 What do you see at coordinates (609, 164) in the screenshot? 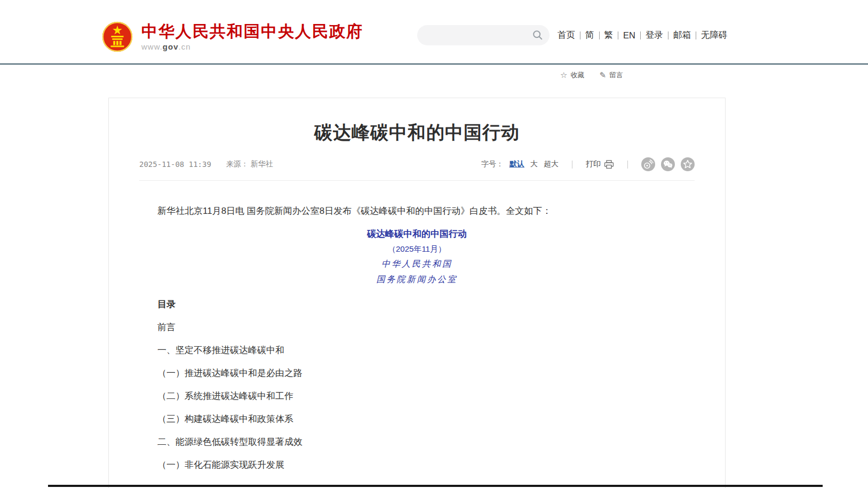
I see `printer-icon` at bounding box center [609, 164].